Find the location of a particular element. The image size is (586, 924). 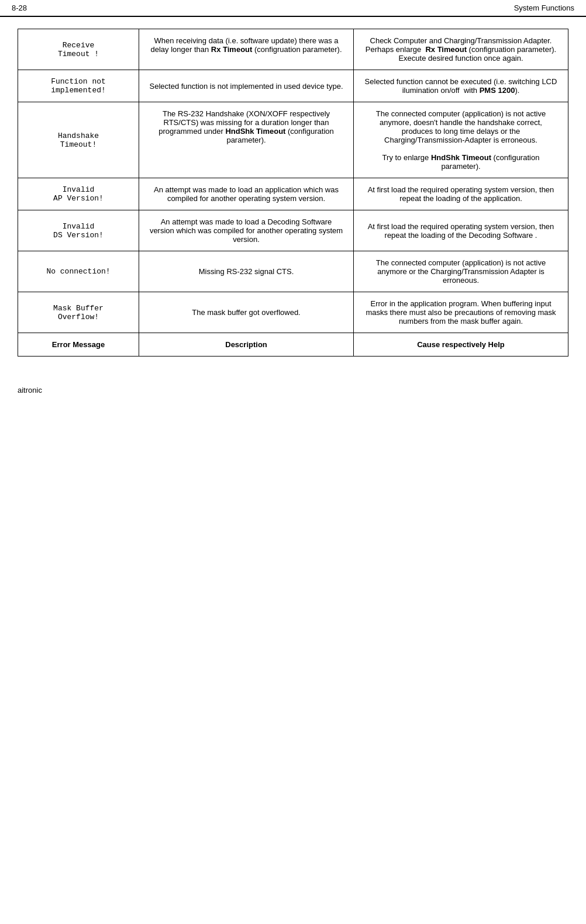

table-row: InvalidAP Version! An attempt was made t… is located at coordinates (294, 194).